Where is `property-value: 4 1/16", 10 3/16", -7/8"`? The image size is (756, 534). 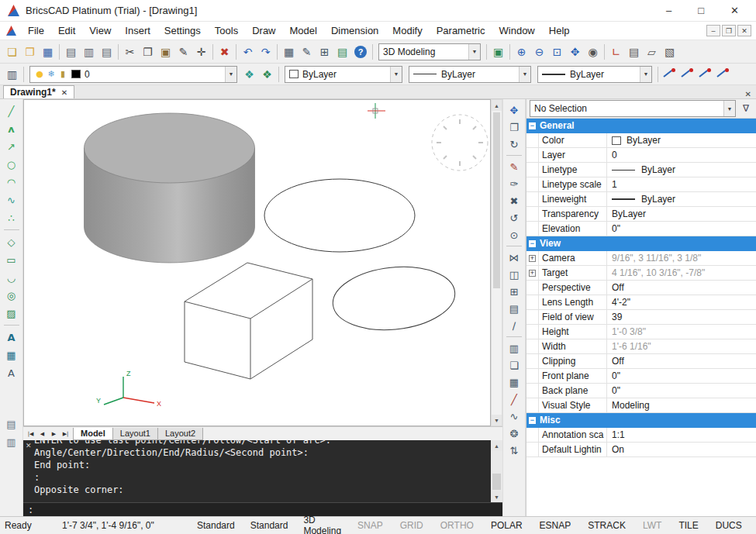
property-value: 4 1/16", 10 3/16", -7/8" is located at coordinates (682, 273).